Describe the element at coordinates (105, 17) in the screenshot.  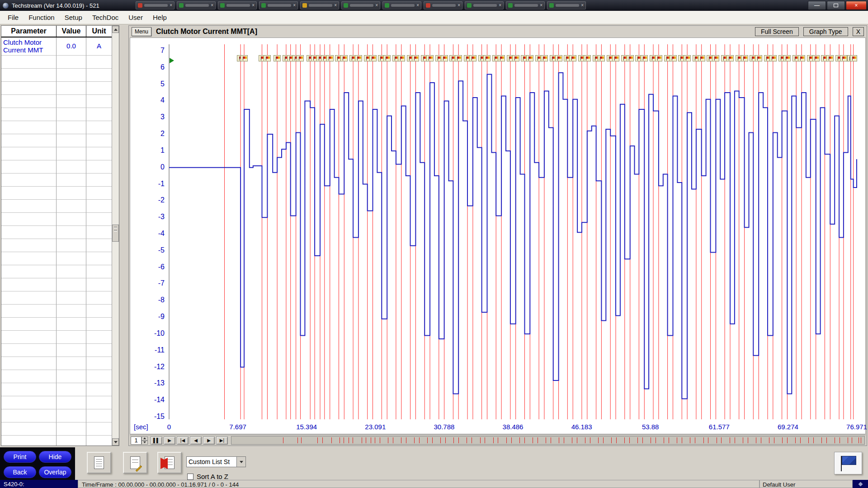
I see `menu-techdoc: TechDoc` at that location.